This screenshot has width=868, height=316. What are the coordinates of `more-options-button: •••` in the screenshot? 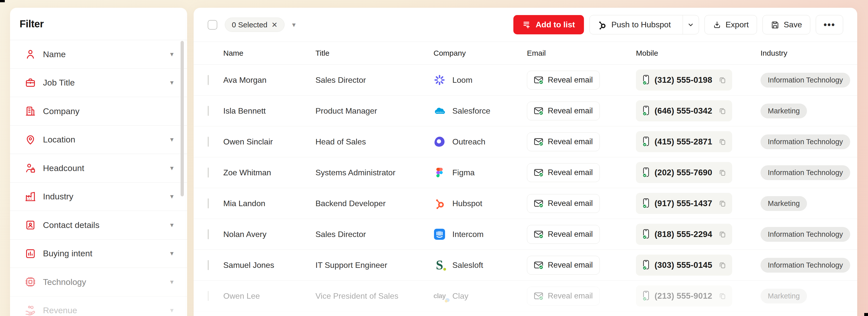 It's located at (830, 25).